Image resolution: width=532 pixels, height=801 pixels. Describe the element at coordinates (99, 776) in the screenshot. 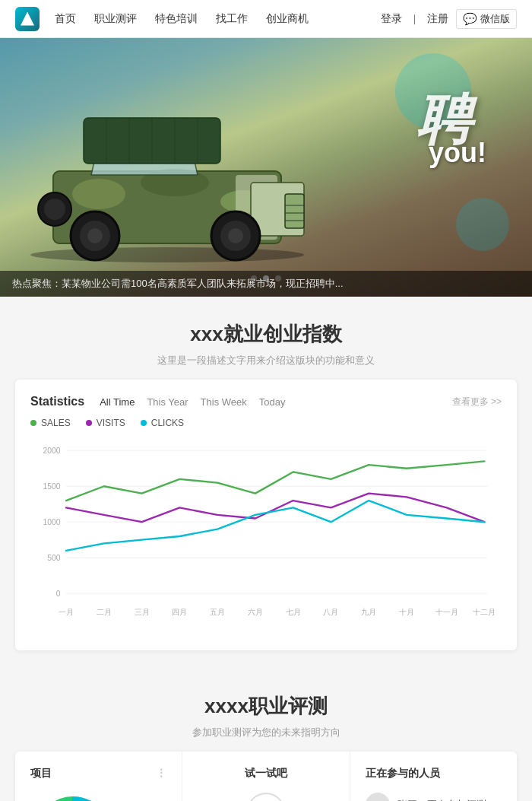

I see `project-col: 项目 ⋮` at that location.